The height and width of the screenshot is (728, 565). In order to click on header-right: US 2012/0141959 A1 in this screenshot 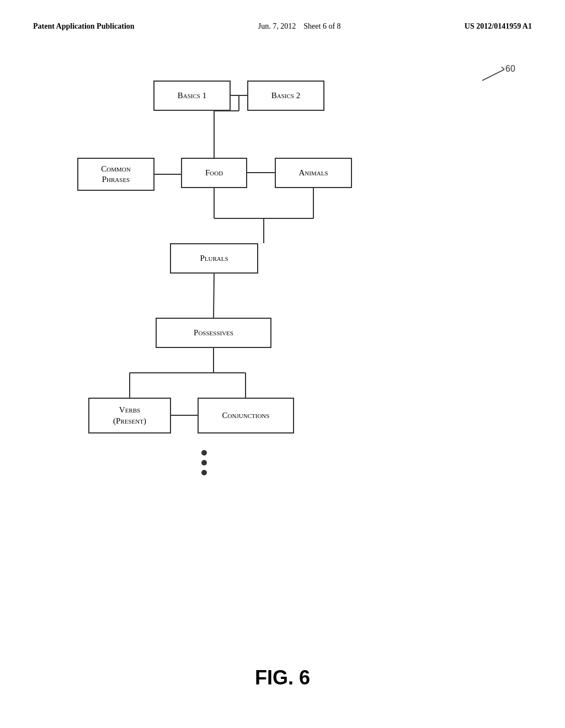, I will do `click(498, 26)`.